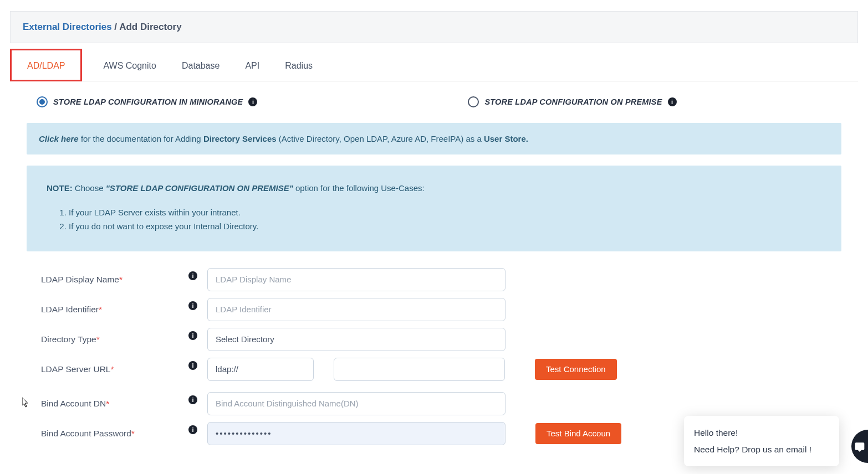 The image size is (868, 474). I want to click on note-label: NOTE:, so click(60, 188).